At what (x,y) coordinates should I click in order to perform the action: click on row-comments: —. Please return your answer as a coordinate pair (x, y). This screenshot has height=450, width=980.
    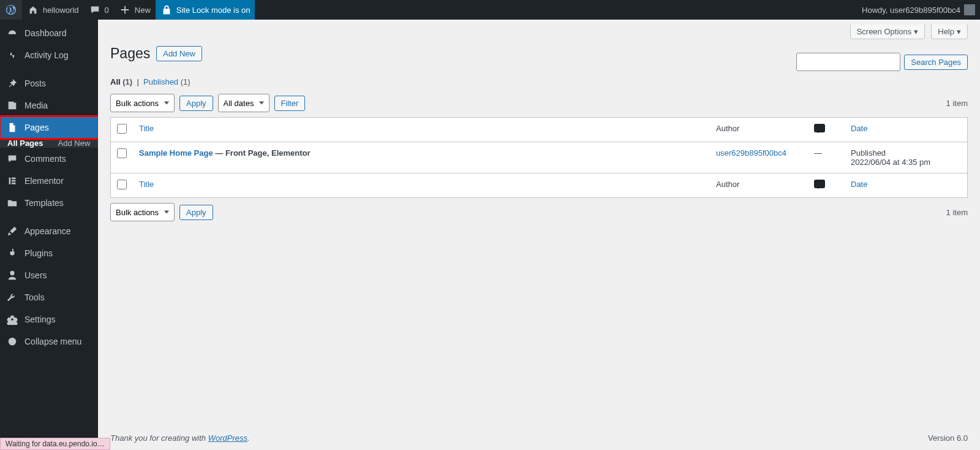
    Looking at the image, I should click on (826, 158).